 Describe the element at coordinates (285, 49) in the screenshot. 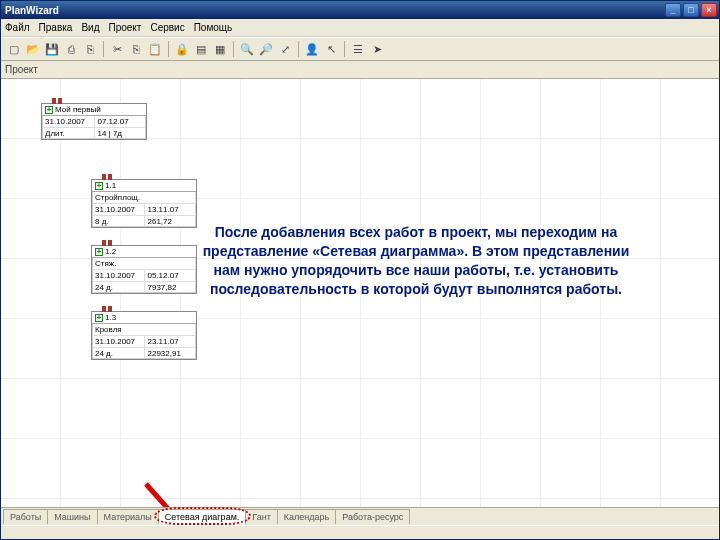

I see `zoom-fit-icon: ⤢` at that location.